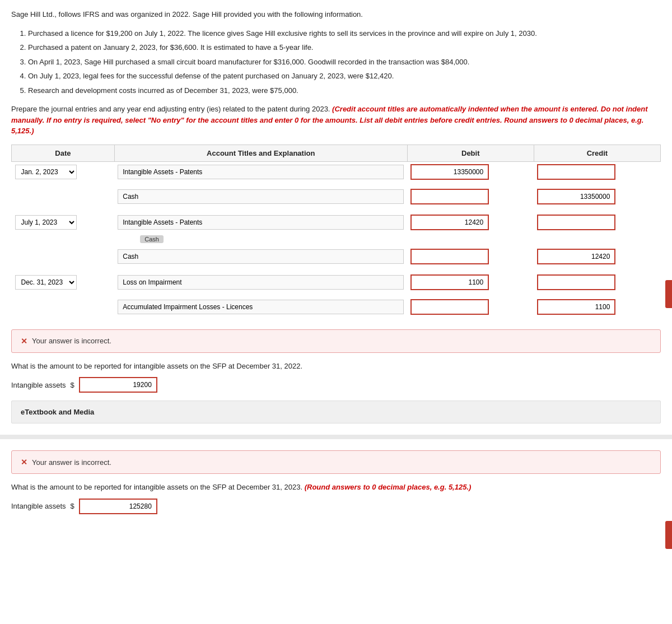  What do you see at coordinates (73, 506) in the screenshot?
I see `dollar-sign-2: $` at bounding box center [73, 506].